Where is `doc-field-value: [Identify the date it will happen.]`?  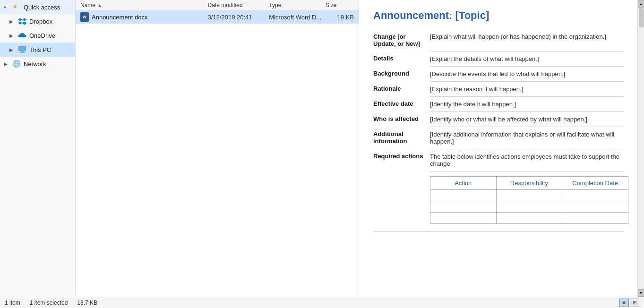
doc-field-value: [Identify the date it will happen.] is located at coordinates (526, 104).